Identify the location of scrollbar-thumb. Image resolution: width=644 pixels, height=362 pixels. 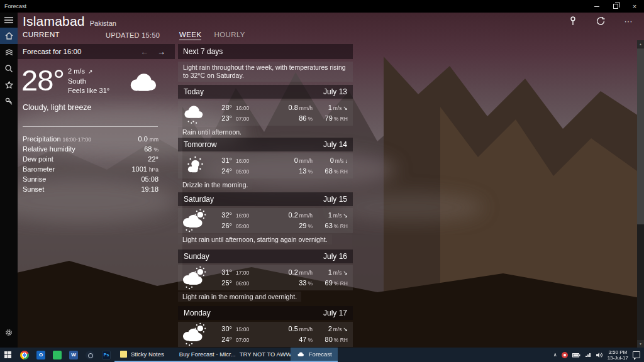
(640, 136).